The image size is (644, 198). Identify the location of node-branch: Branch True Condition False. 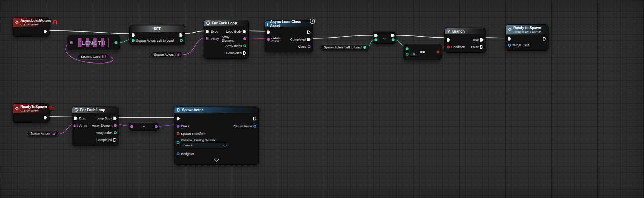
(465, 40).